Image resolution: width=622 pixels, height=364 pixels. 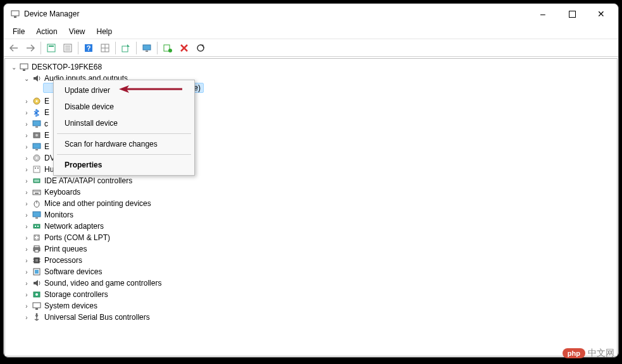 I want to click on tree-category: ›Universal Serial Bus controllers, so click(x=311, y=317).